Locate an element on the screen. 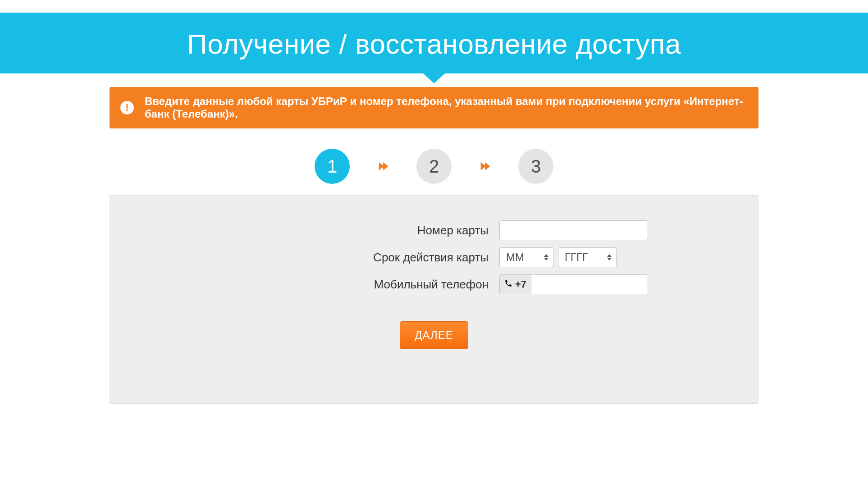  card-number-label: Номер карты is located at coordinates (360, 231).